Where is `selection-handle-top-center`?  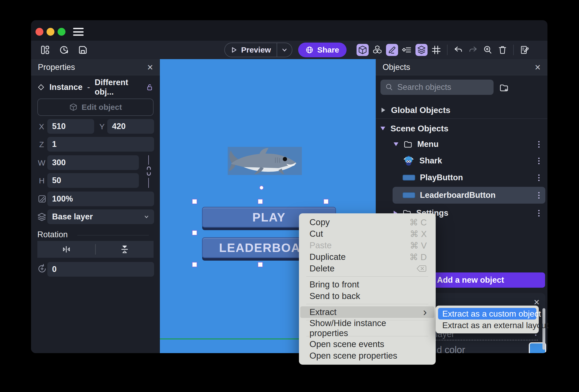 selection-handle-top-center is located at coordinates (260, 202).